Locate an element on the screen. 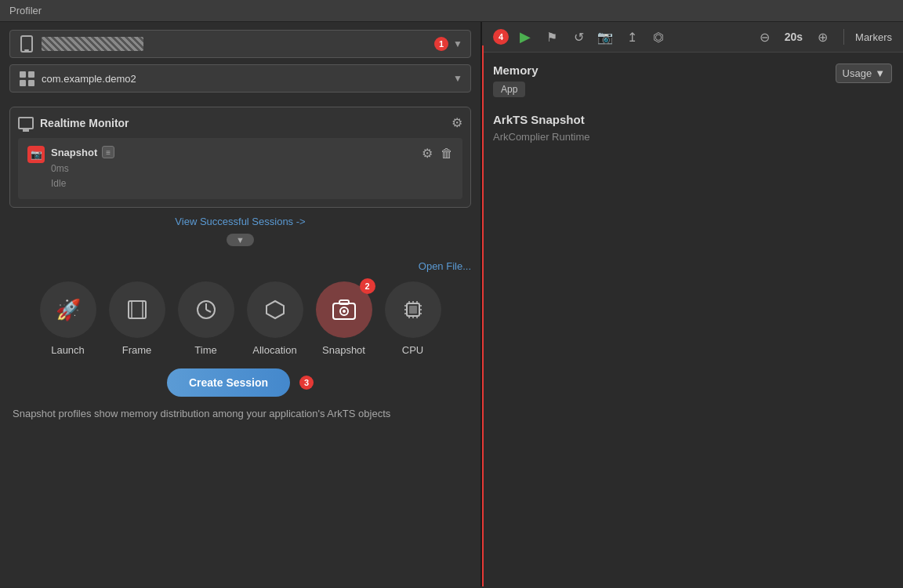 The image size is (903, 588). open-file-link: Open File... is located at coordinates (445, 267).